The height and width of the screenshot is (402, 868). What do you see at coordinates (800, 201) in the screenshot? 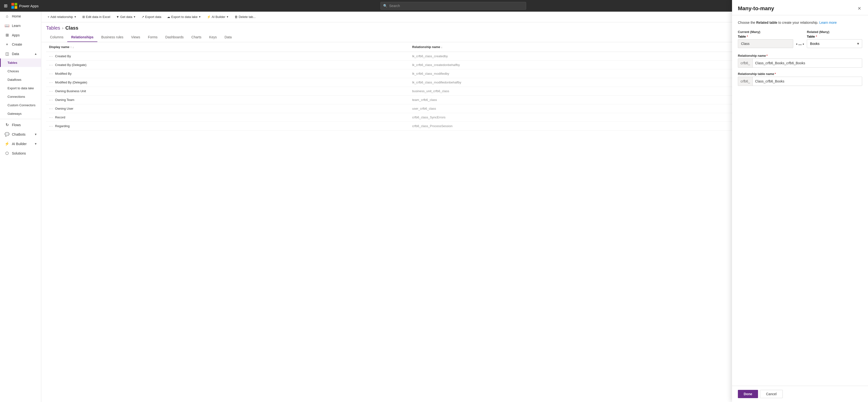
I see `panel-body: Choose the Related table to create your …` at bounding box center [800, 201].